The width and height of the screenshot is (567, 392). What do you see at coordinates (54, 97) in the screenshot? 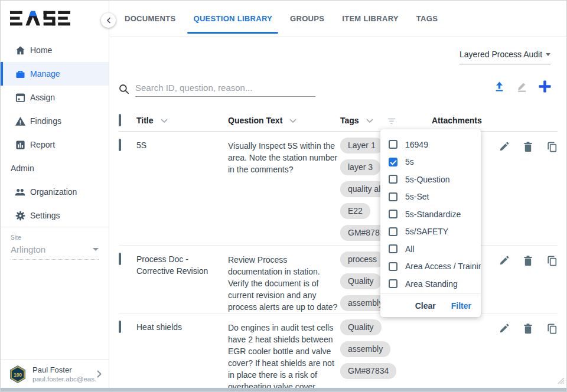
I see `sidebar-item-assign: Assign` at bounding box center [54, 97].